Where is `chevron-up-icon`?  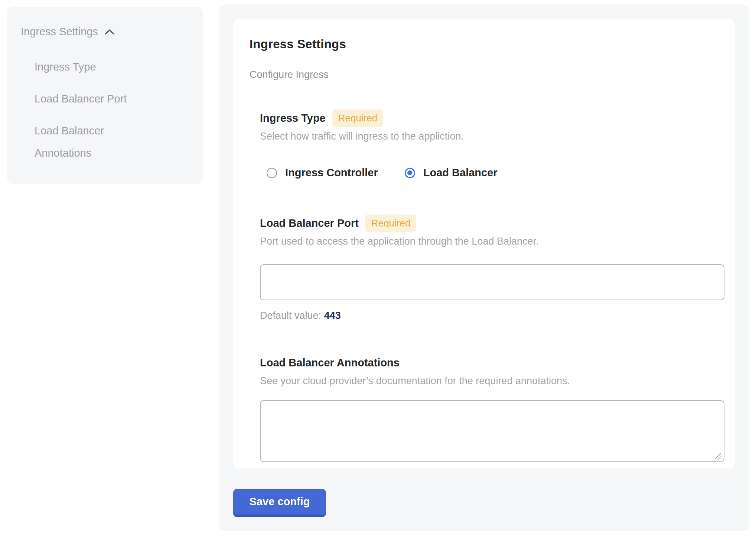
chevron-up-icon is located at coordinates (110, 32).